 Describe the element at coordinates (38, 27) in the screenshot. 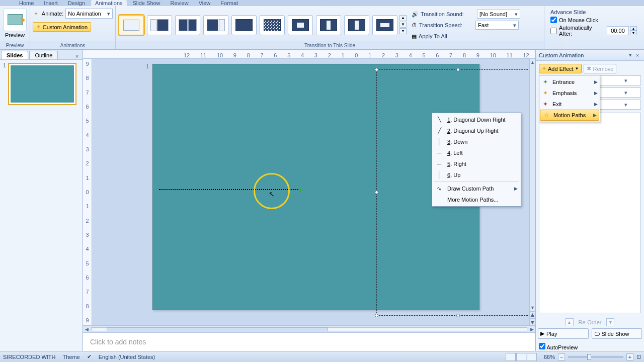

I see `star-icon: ✦` at that location.